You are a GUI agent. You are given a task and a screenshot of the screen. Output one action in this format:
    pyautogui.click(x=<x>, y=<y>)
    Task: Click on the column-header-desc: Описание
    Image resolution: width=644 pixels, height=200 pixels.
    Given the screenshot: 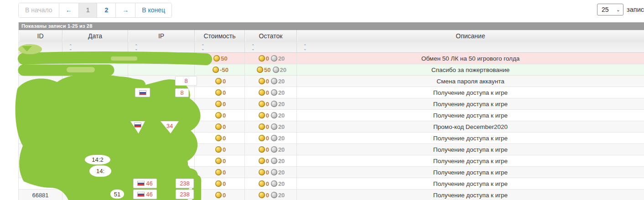 What is the action you would take?
    pyautogui.click(x=471, y=36)
    